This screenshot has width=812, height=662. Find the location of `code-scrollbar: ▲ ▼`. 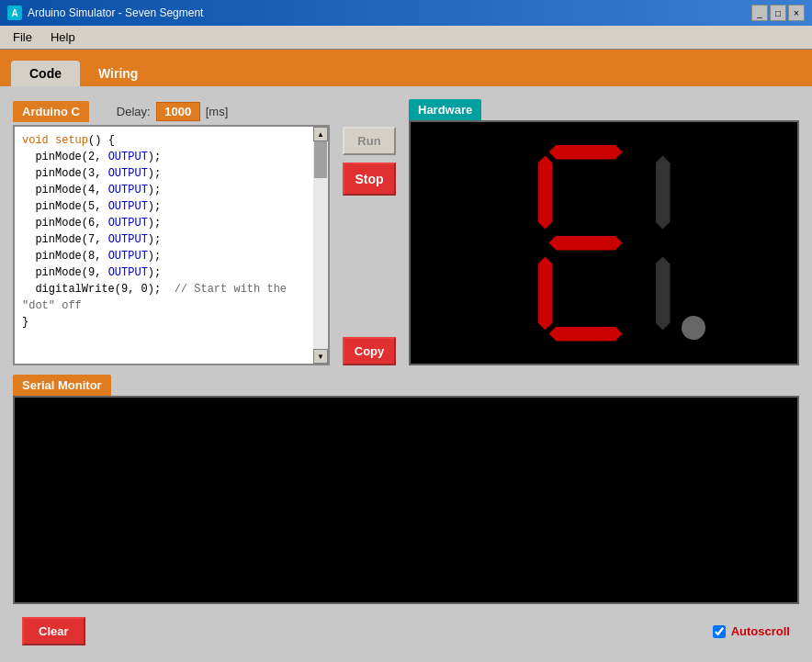

code-scrollbar: ▲ ▼ is located at coordinates (321, 245).